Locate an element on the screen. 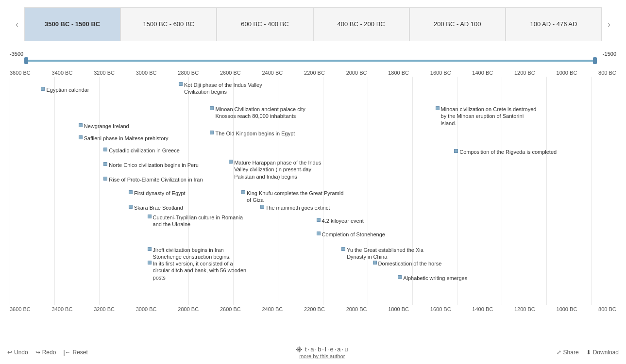  slider-left-label: -3500 is located at coordinates (17, 54).